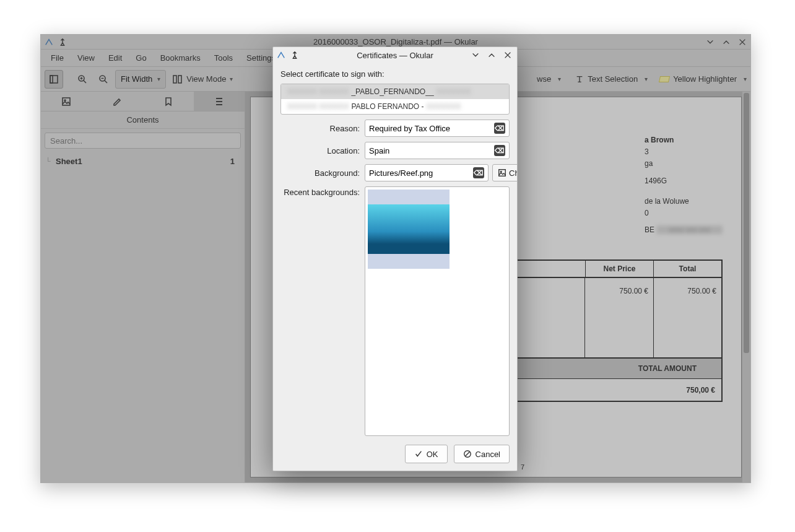 The image size is (795, 532). I want to click on toggle-sidebar-button, so click(54, 79).